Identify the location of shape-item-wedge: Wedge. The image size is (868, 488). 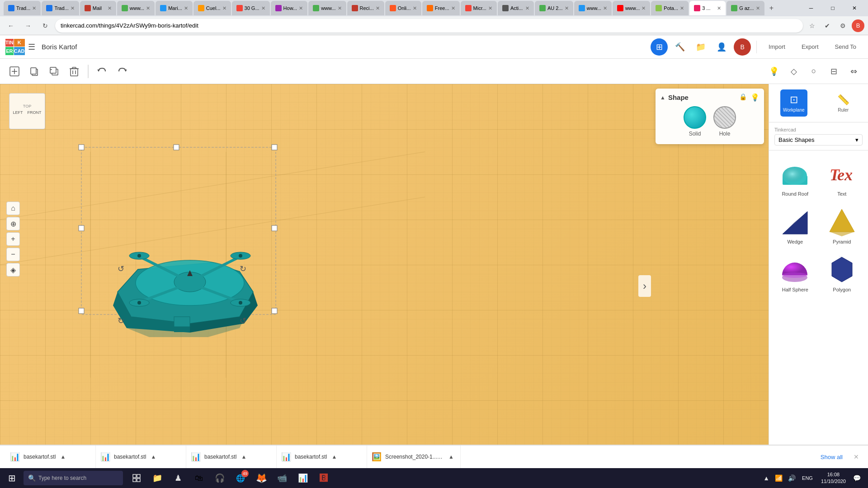
(795, 225).